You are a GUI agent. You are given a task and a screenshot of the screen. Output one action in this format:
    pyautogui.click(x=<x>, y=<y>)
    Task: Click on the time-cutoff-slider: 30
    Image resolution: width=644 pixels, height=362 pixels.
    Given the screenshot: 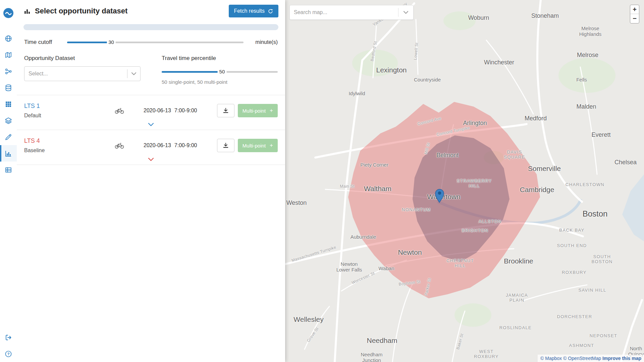 What is the action you would take?
    pyautogui.click(x=155, y=42)
    